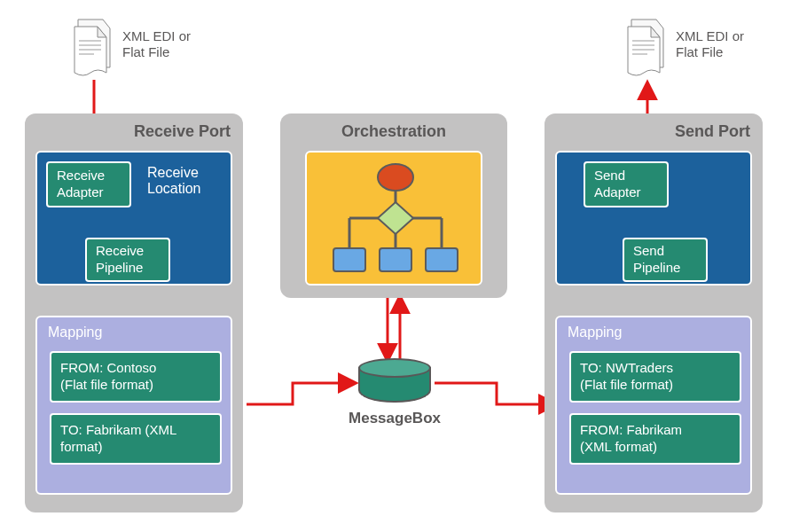 The image size is (807, 532). What do you see at coordinates (729, 44) in the screenshot?
I see `output-doc-label: XML EDI or Flat File` at bounding box center [729, 44].